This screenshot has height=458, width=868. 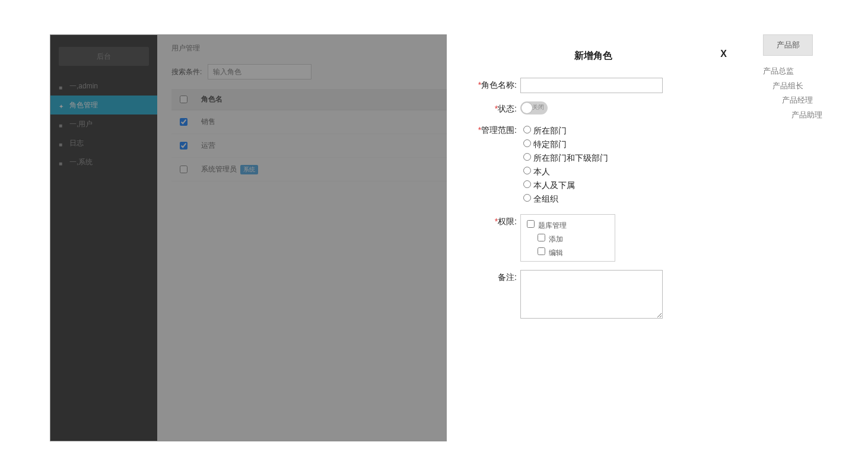 I want to click on scope-option: 所在部门和下级部门, so click(x=620, y=158).